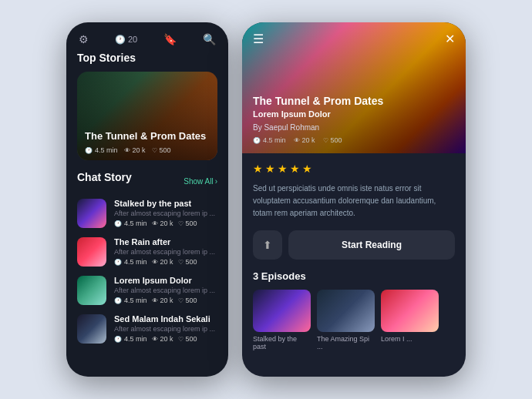 This screenshot has width=532, height=399. What do you see at coordinates (163, 339) in the screenshot?
I see `story-views-4: 👁 20 k` at bounding box center [163, 339].